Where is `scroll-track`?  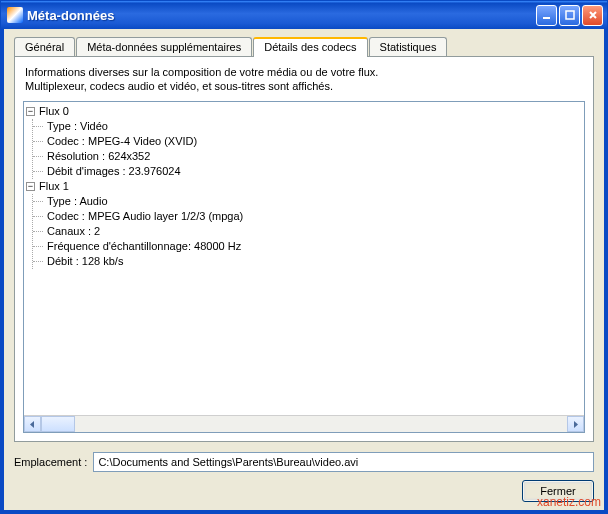 scroll-track is located at coordinates (304, 424).